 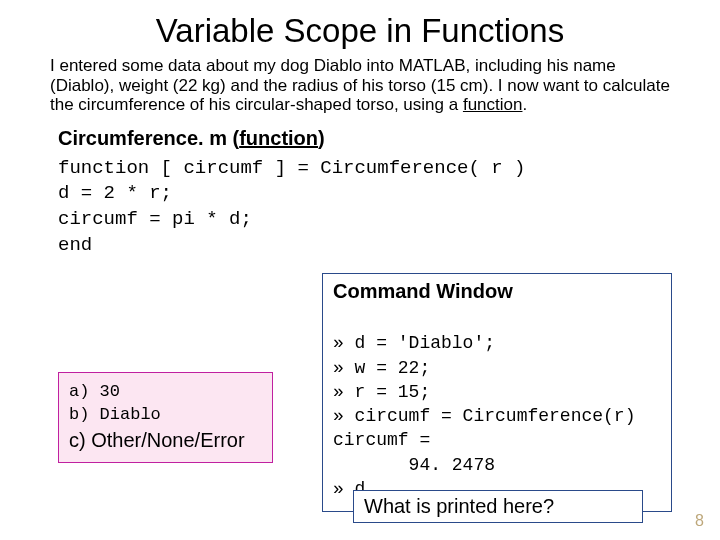 What do you see at coordinates (497, 292) in the screenshot?
I see `command-window-title: Command Window` at bounding box center [497, 292].